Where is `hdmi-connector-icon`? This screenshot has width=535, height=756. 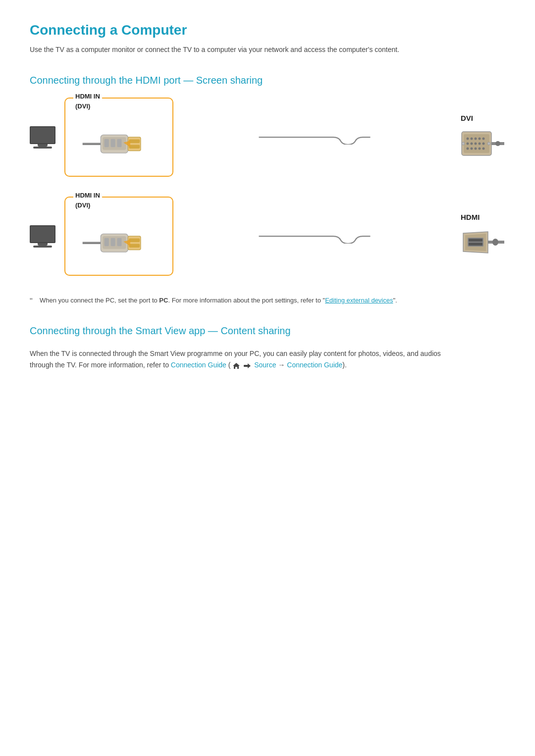
hdmi-connector-icon is located at coordinates (483, 243).